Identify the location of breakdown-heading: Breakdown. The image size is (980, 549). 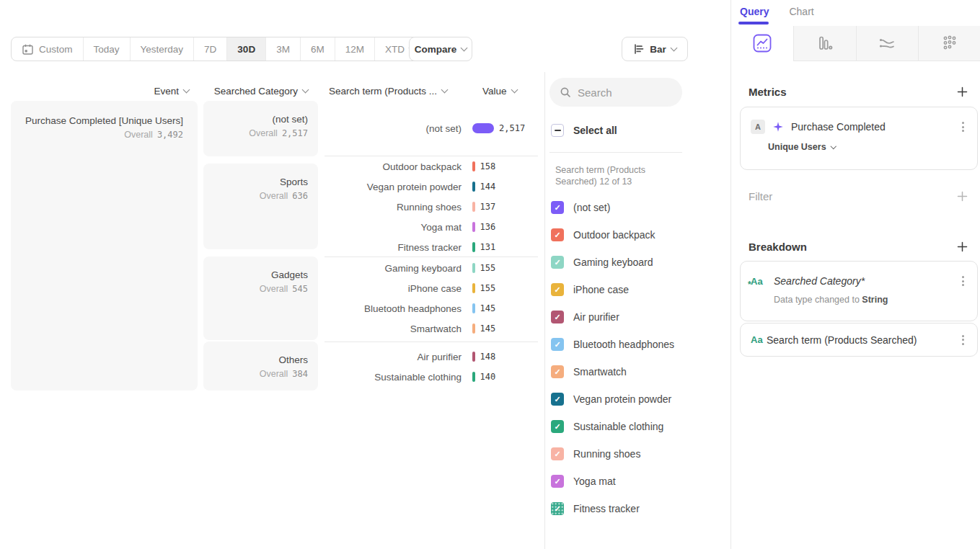
(777, 246).